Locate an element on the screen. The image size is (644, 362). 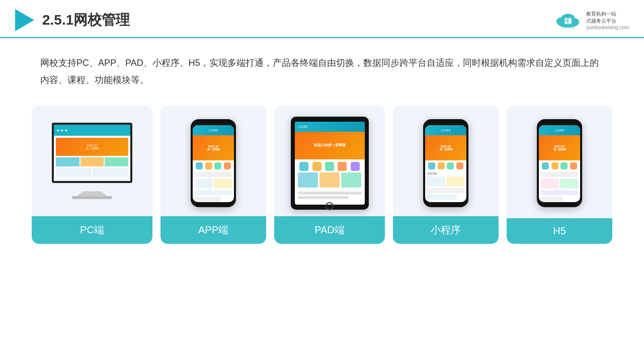
logo-icon: 云朵课堂 is located at coordinates (568, 20).